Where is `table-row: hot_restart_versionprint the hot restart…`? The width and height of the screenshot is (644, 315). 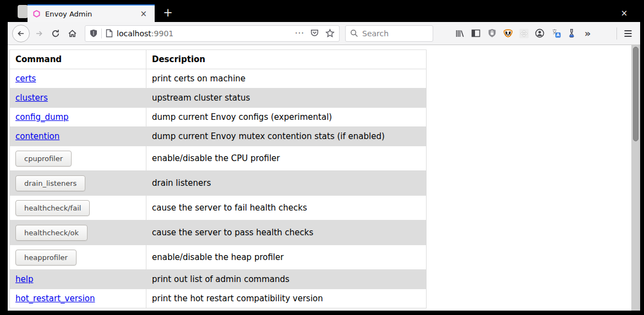 table-row: hot_restart_versionprint the hot restart… is located at coordinates (218, 299).